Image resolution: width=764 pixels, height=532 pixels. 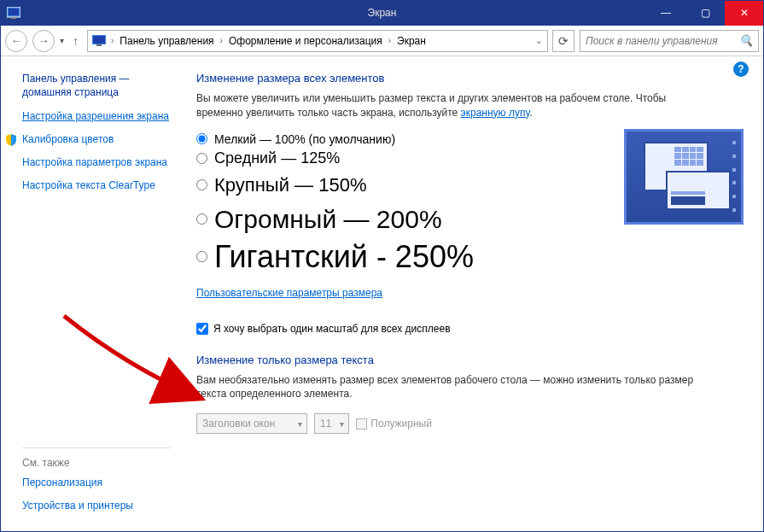 What do you see at coordinates (382, 13) in the screenshot?
I see `window-title: Экран` at bounding box center [382, 13].